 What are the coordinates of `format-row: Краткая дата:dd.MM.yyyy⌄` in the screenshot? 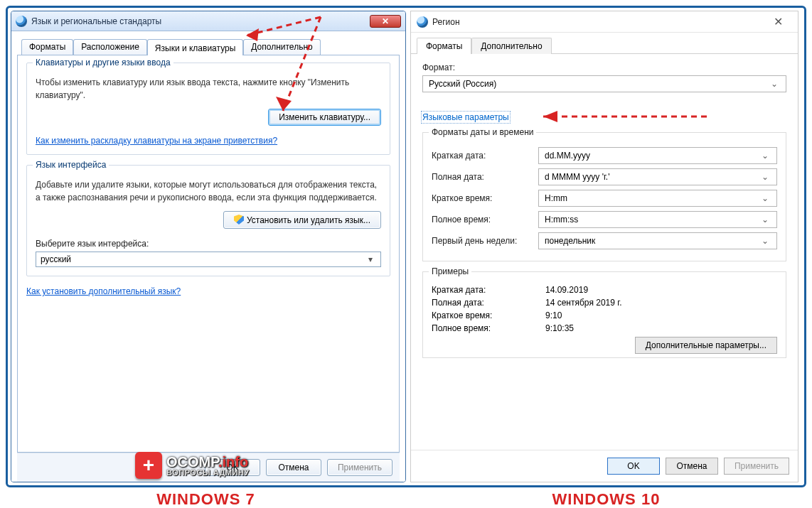 It's located at (604, 156).